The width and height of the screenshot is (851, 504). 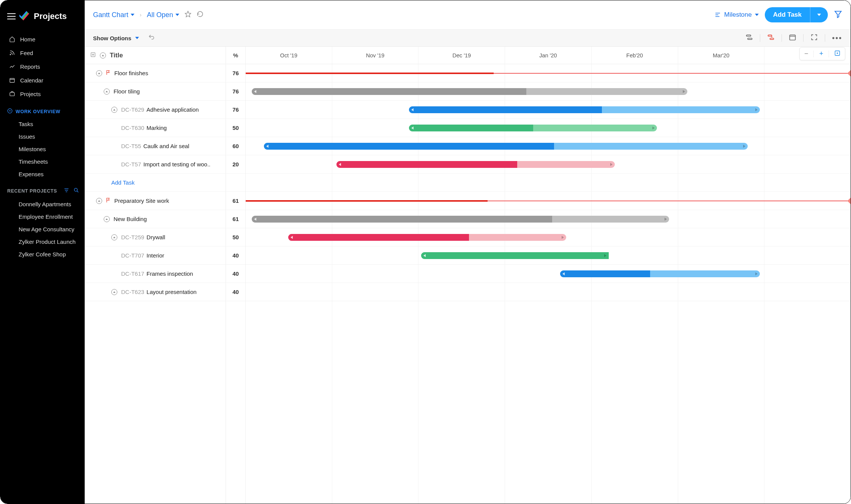 What do you see at coordinates (155, 219) in the screenshot?
I see `task-row: New Building` at bounding box center [155, 219].